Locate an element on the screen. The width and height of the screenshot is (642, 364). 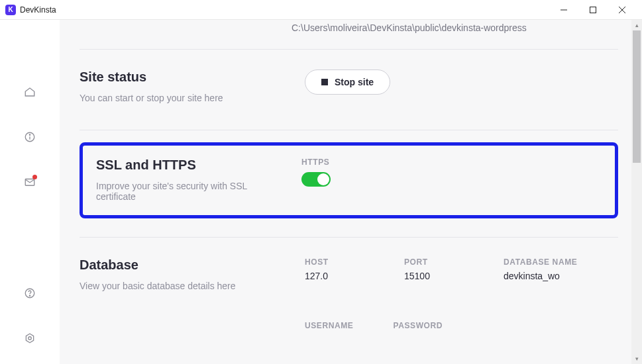
site-status-title: Site status is located at coordinates (186, 77).